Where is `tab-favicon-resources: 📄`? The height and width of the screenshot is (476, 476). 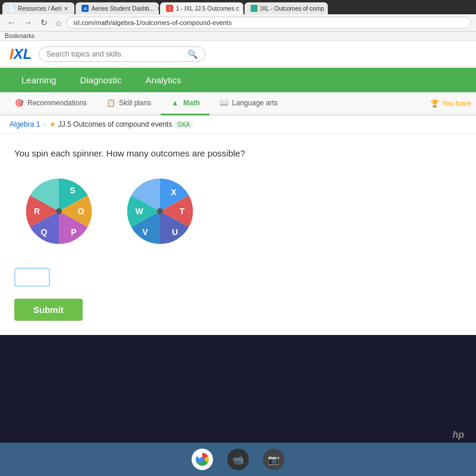
tab-favicon-resources: 📄 is located at coordinates (12, 8).